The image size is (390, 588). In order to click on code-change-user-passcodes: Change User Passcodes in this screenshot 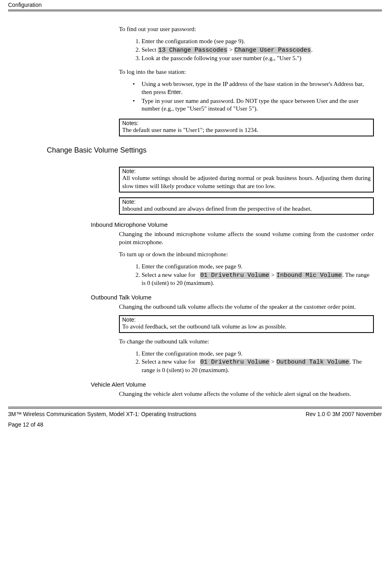, I will do `click(273, 50)`.